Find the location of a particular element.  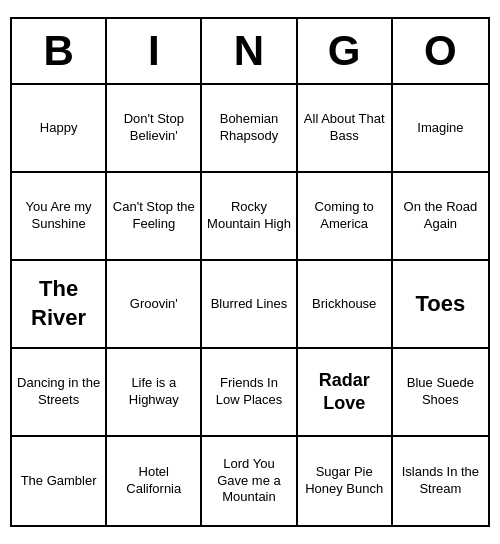

bingo-cell-8: Coming to America is located at coordinates (346, 217).